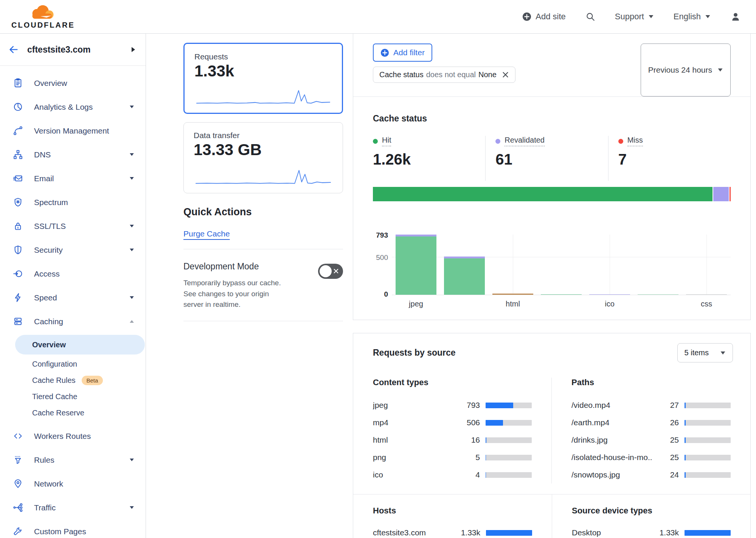 This screenshot has width=756, height=538. Describe the element at coordinates (561, 304) in the screenshot. I see `x-axis-labels: jpeg html ico css` at that location.